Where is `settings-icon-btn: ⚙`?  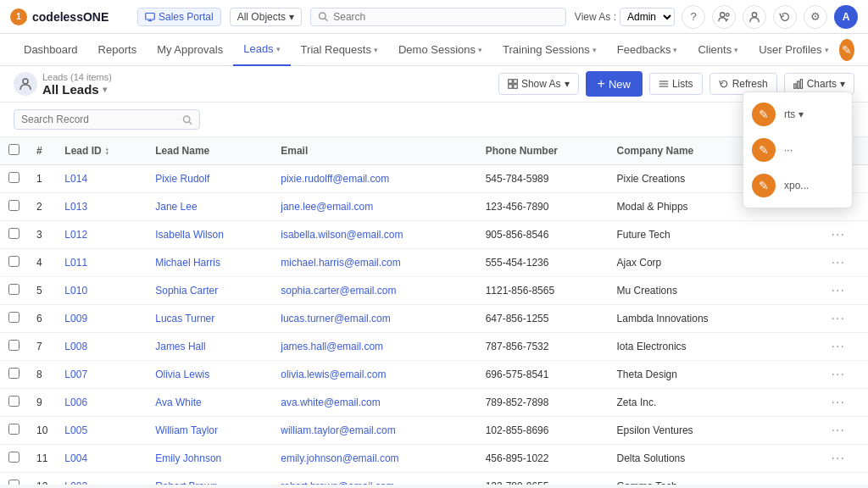
settings-icon-btn: ⚙ is located at coordinates (815, 17).